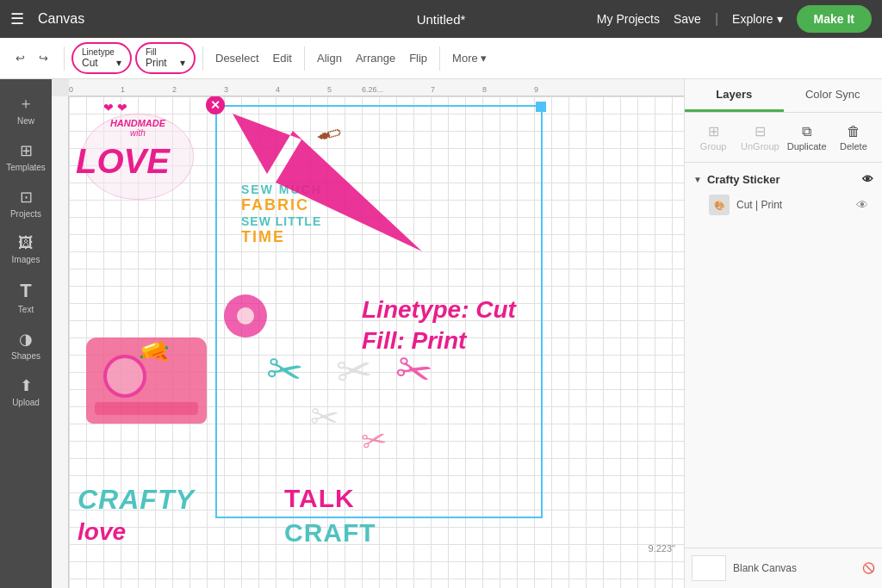 Image resolution: width=882 pixels, height=588 pixels. Describe the element at coordinates (282, 214) in the screenshot. I see `fabric-text-group: SEW MUCH FABRIC SEW LITTLE TIME` at that location.